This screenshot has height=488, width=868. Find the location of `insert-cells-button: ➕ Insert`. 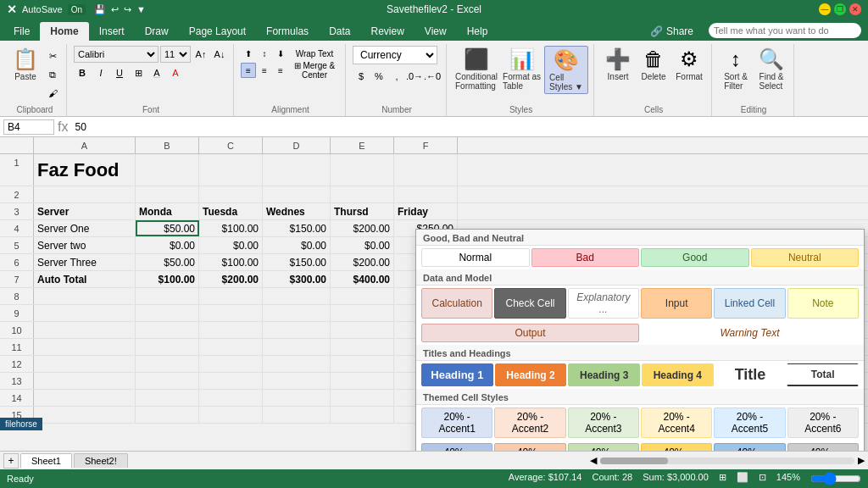

insert-cells-button: ➕ Insert is located at coordinates (618, 64).